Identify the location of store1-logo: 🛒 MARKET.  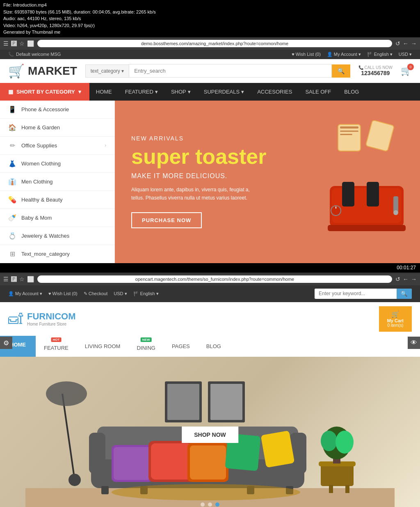
(43, 71).